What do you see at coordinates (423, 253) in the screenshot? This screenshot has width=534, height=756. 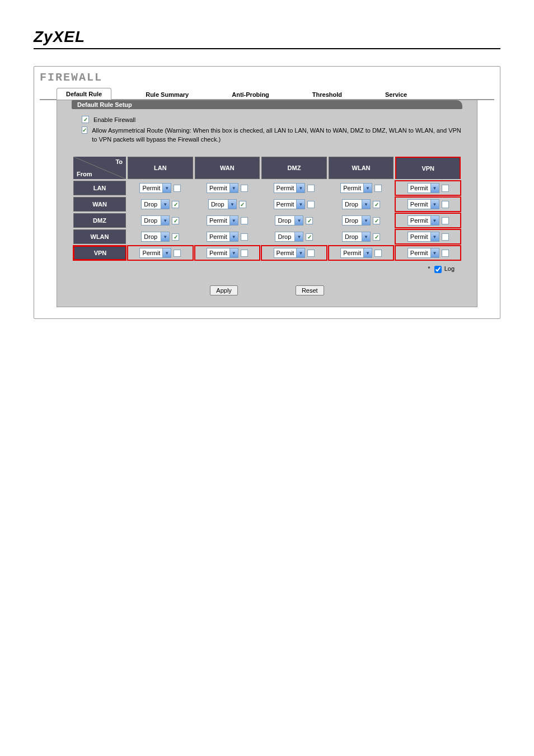 I see `sel-vpn-vpn: Permit▼` at bounding box center [423, 253].